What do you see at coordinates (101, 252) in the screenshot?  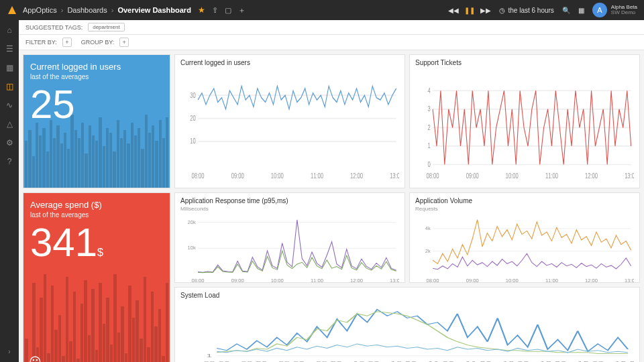 I see `stat-unit: $` at bounding box center [101, 252].